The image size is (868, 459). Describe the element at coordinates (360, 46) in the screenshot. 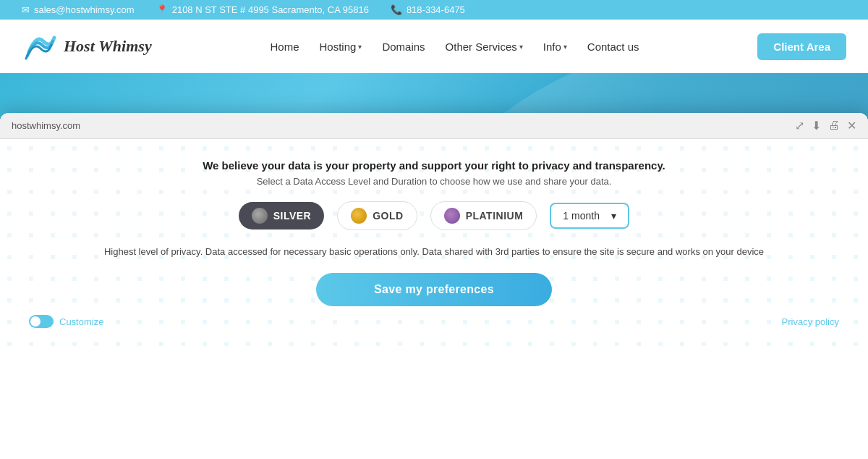

I see `hosting-chevron: ▾` at that location.